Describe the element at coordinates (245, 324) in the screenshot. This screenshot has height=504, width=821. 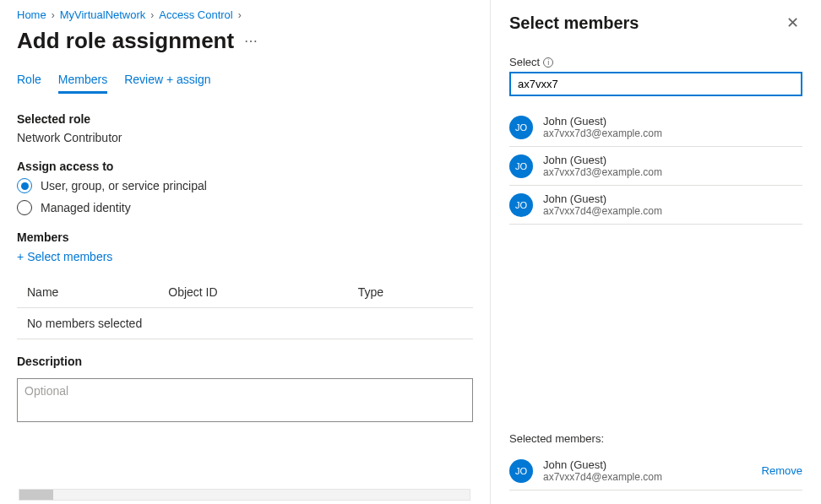
I see `empty-message: No members selected` at that location.